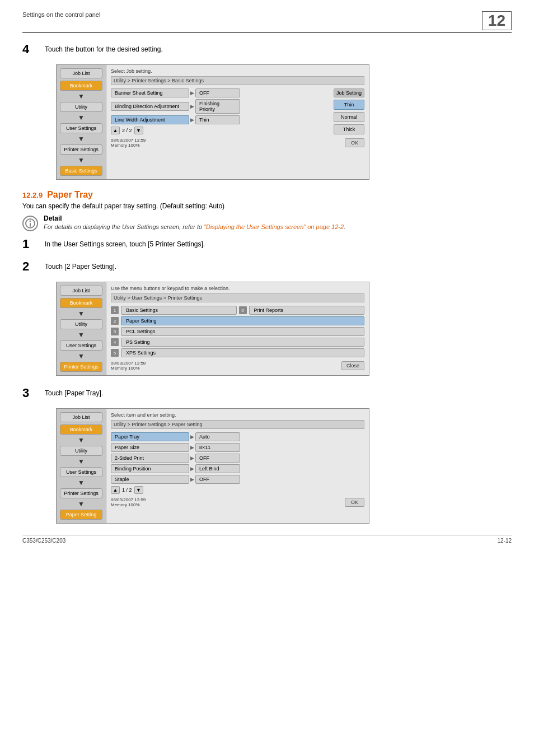  What do you see at coordinates (213, 466) in the screenshot?
I see `panel-3: Job List Bookmark ▼ Utility ▼ User Setti…` at bounding box center [213, 466].